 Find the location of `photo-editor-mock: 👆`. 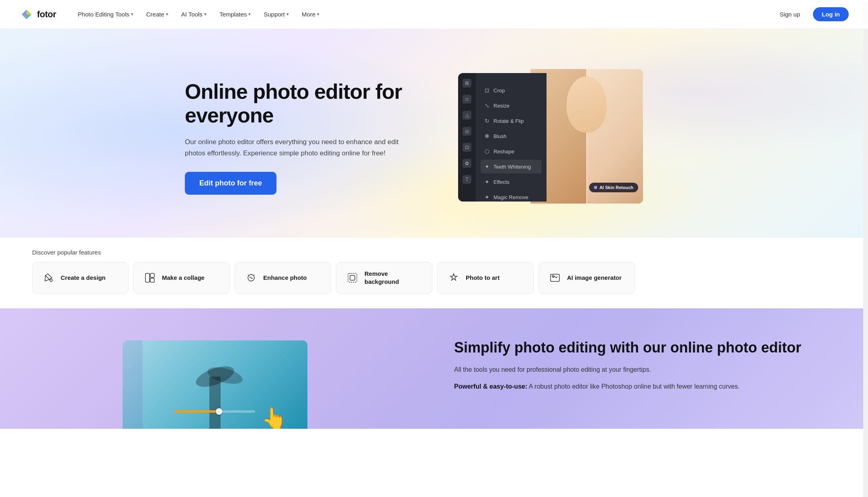

photo-editor-mock: 👆 is located at coordinates (215, 385).